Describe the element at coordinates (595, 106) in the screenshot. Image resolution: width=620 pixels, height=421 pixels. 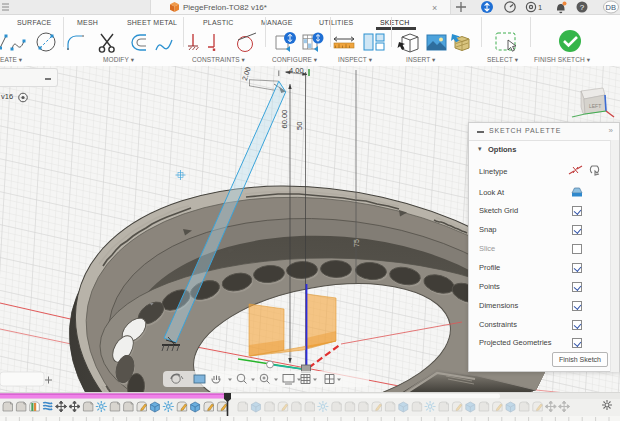
I see `svg-text: LEFT` at that location.